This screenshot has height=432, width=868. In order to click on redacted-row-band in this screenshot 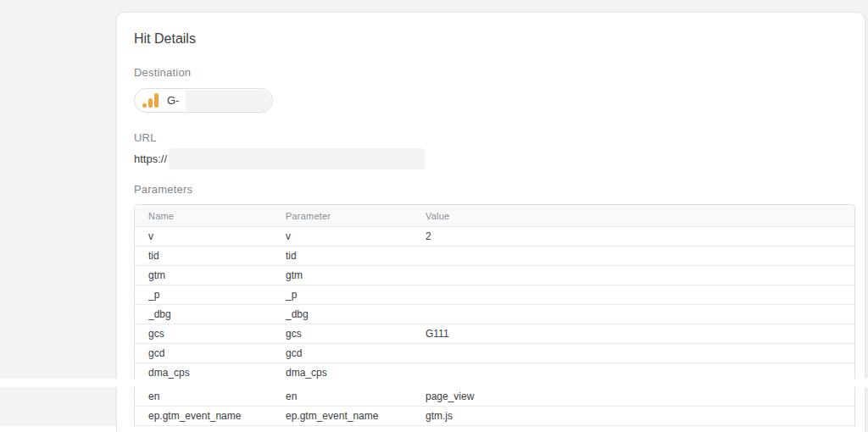, I will do `click(434, 383)`.